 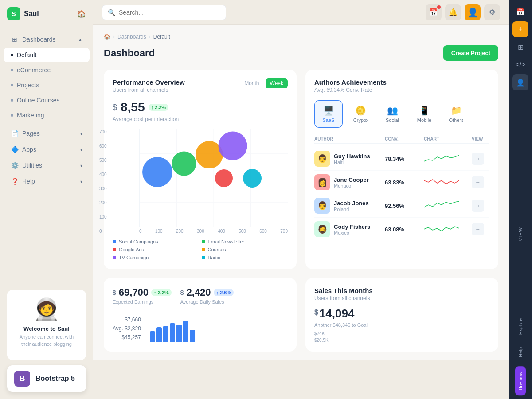 What do you see at coordinates (47, 39) in the screenshot?
I see `sidebar-item-dashboards: ⊞ Dashboards ▲` at bounding box center [47, 39].